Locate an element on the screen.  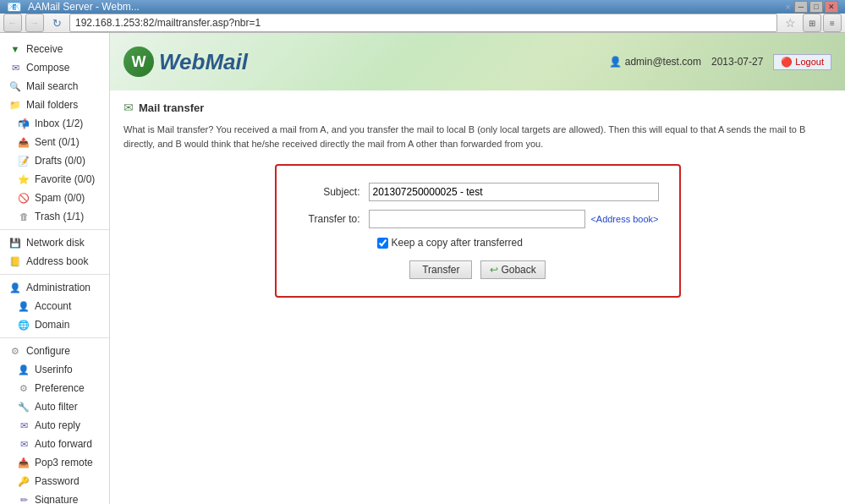
auto-filter-icon: 🔧 is located at coordinates (24, 407).